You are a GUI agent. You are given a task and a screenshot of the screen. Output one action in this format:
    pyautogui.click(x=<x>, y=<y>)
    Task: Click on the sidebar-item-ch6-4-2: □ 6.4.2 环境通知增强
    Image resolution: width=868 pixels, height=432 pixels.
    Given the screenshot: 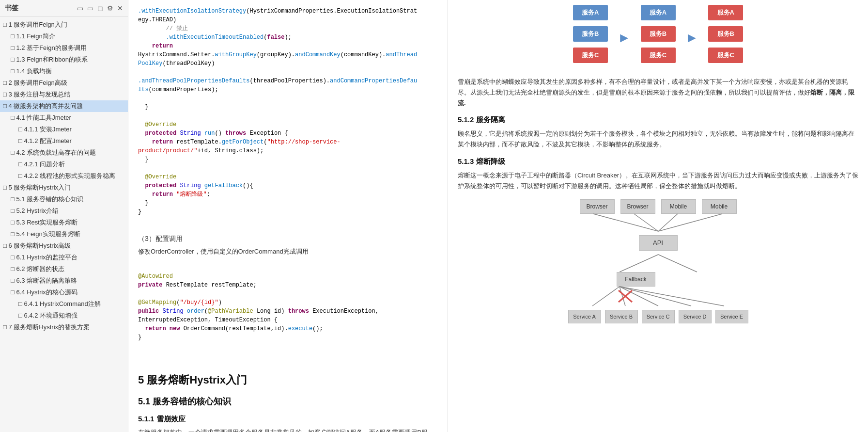 What is the action you would take?
    pyautogui.click(x=64, y=316)
    